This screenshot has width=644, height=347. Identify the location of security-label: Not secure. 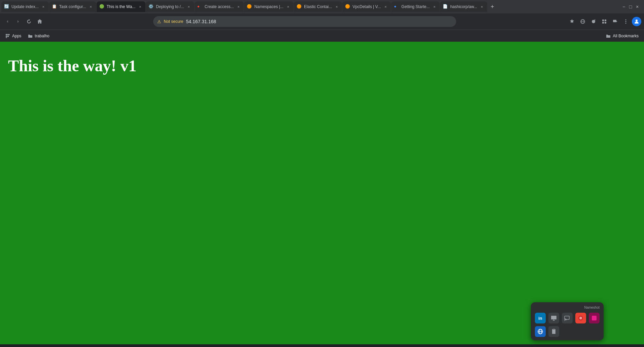
(174, 22).